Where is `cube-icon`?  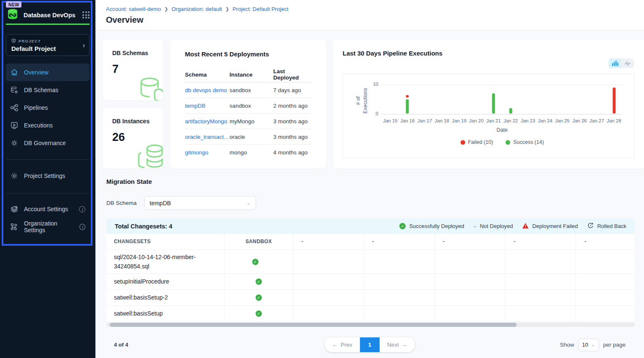 cube-icon is located at coordinates (13, 41).